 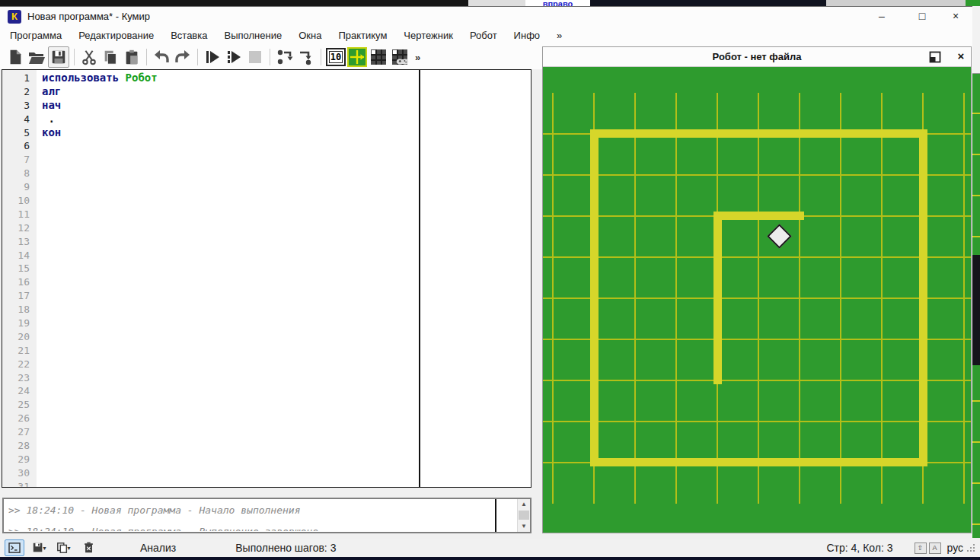 I want to click on save-log-button: ▼, so click(x=40, y=548).